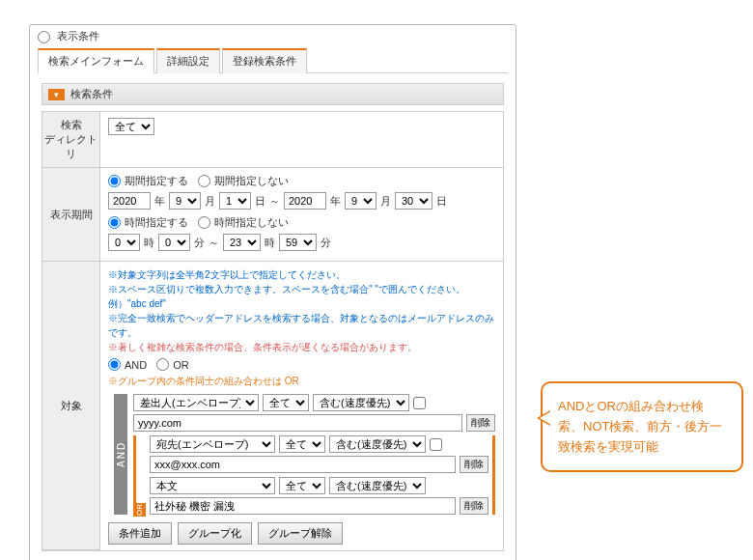 This screenshot has width=753, height=560. I want to click on c1-value, so click(297, 423).